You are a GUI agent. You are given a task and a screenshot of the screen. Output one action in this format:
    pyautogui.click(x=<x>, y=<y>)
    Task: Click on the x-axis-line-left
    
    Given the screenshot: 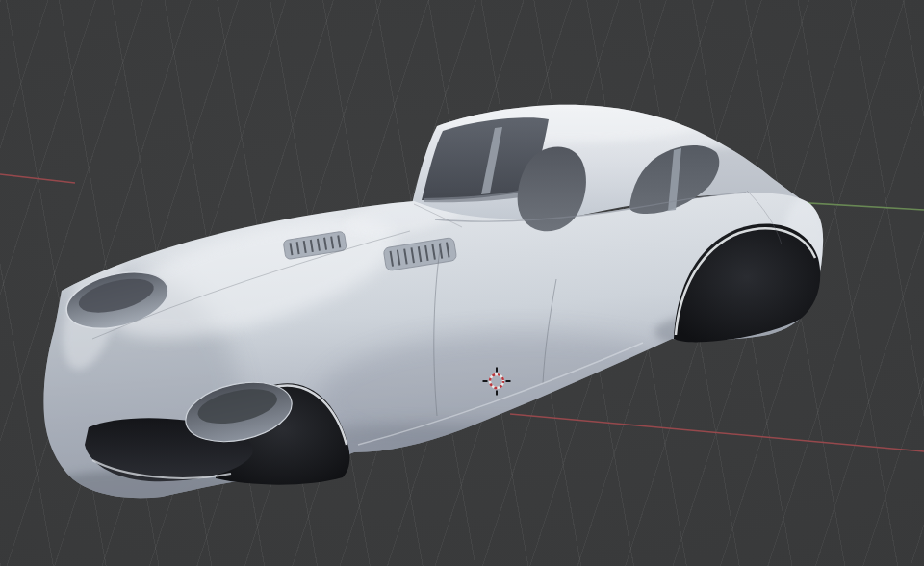 What is the action you would take?
    pyautogui.click(x=38, y=179)
    